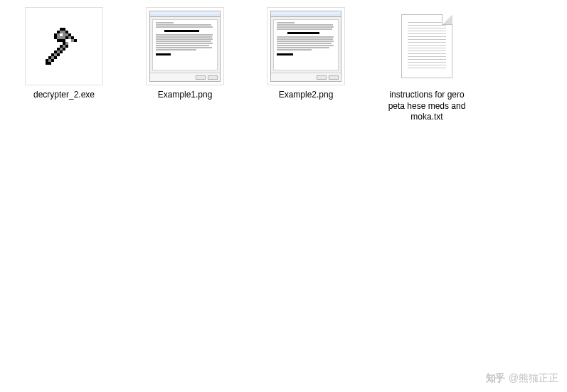 The width and height of the screenshot is (567, 392). I want to click on file-item-example2: Example2.png, so click(306, 54).